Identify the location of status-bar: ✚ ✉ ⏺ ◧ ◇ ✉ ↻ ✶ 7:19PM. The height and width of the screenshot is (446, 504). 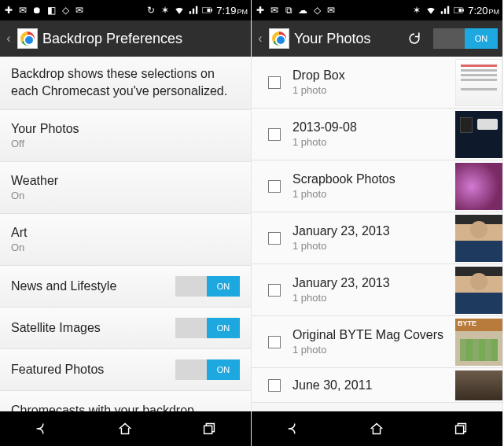
(126, 10).